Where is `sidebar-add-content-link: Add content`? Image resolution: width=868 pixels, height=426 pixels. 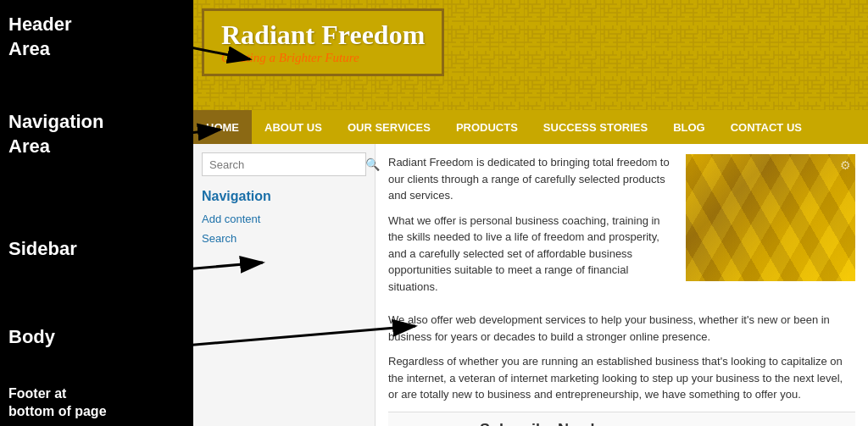 sidebar-add-content-link: Add content is located at coordinates (284, 219).